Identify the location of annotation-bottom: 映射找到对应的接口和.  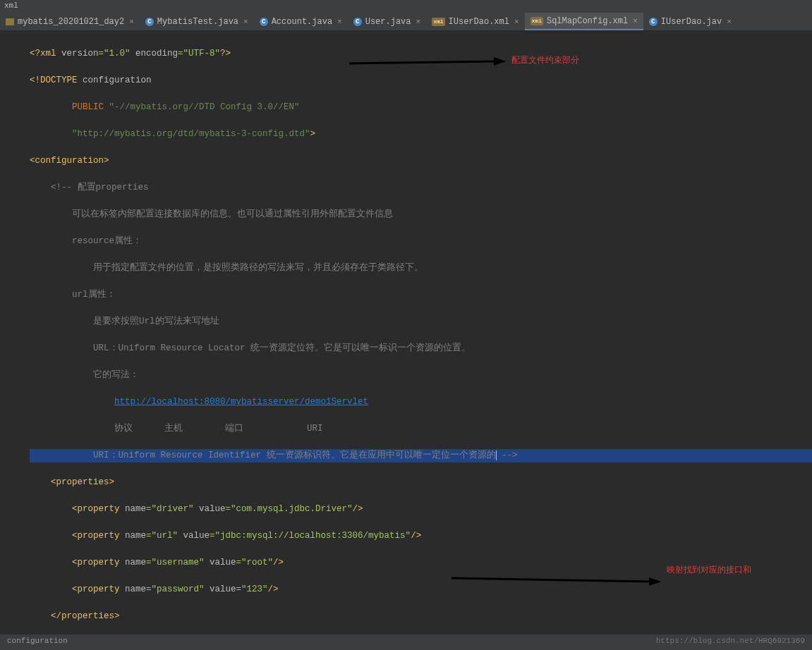
(709, 570).